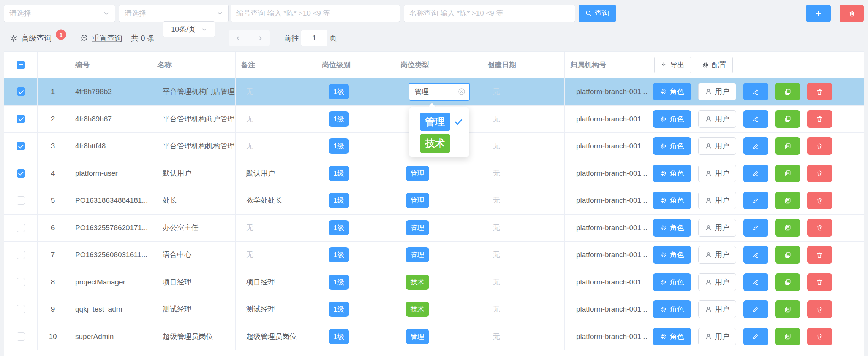  Describe the element at coordinates (708, 146) in the screenshot. I see `user-icon` at that location.